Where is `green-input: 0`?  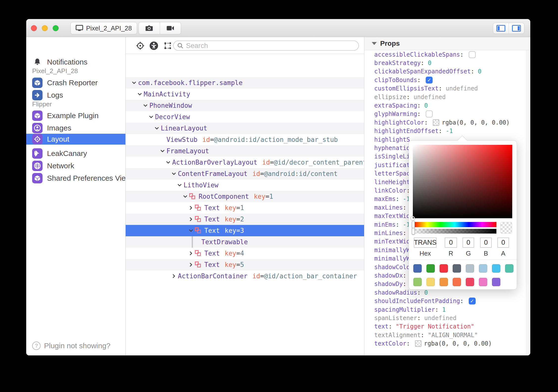 green-input: 0 is located at coordinates (468, 243).